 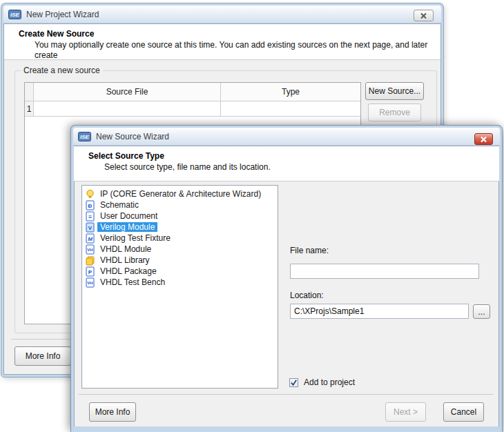 I want to click on page-description: Select source type, file name and its lo…, so click(x=287, y=167).